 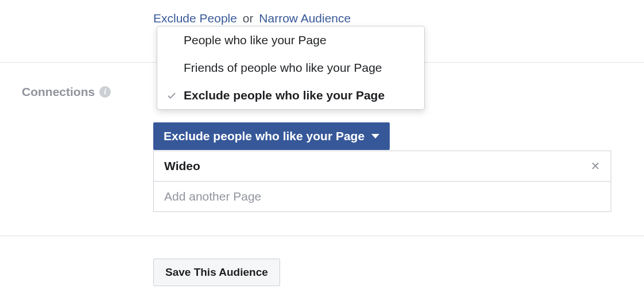 What do you see at coordinates (59, 92) in the screenshot?
I see `connections-label-text: Connections` at bounding box center [59, 92].